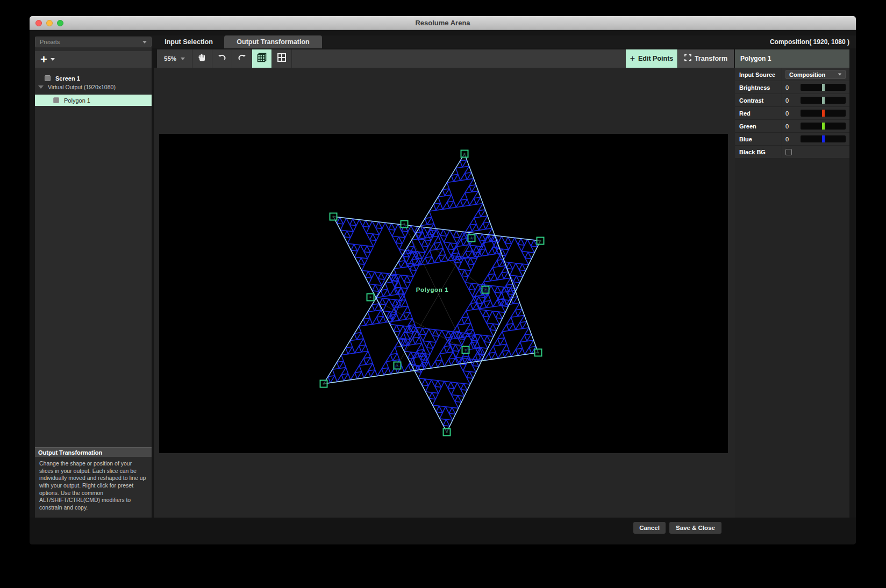 This screenshot has width=886, height=588. I want to click on input-source-label: Input Source, so click(759, 74).